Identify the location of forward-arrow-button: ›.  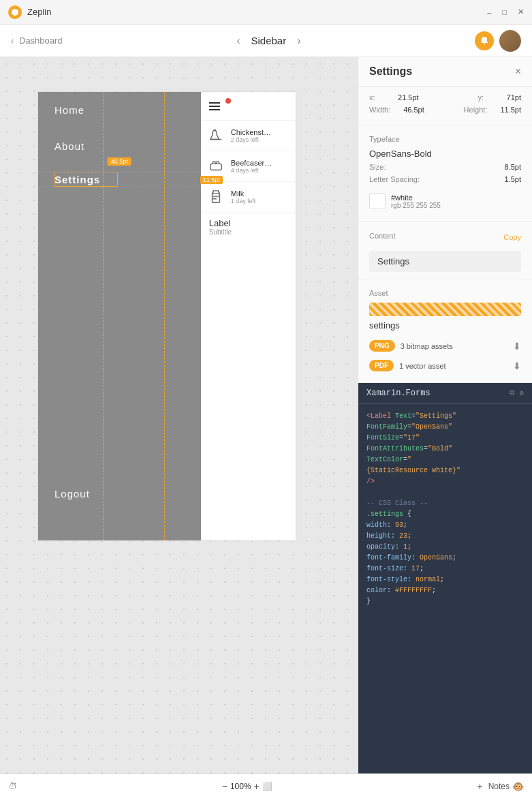
(298, 41).